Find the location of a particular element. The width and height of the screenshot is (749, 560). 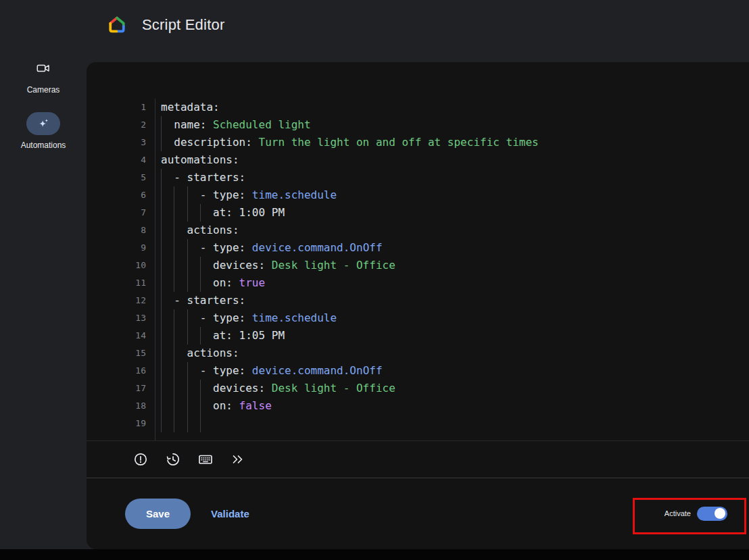

code-token: device.command.OnOff is located at coordinates (314, 370).